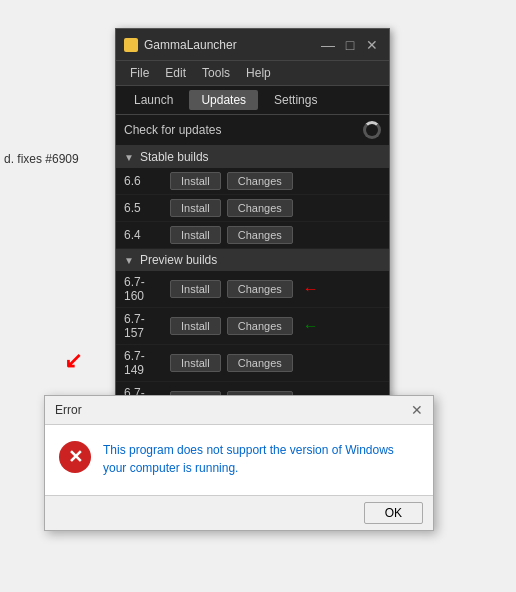  What do you see at coordinates (252, 45) in the screenshot?
I see `title-bar: GammaLauncher — □ ✕` at bounding box center [252, 45].